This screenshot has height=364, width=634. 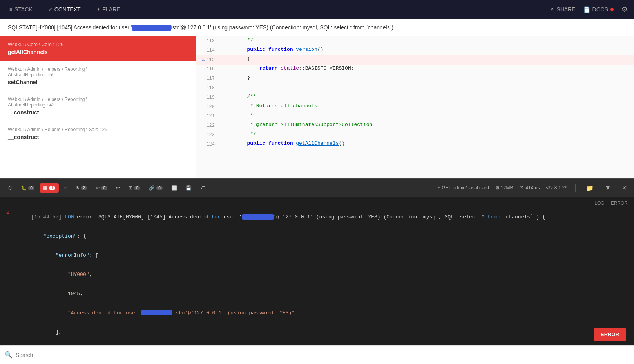 What do you see at coordinates (523, 217) in the screenshot?
I see `log-channels: `channels` ) {` at bounding box center [523, 217].